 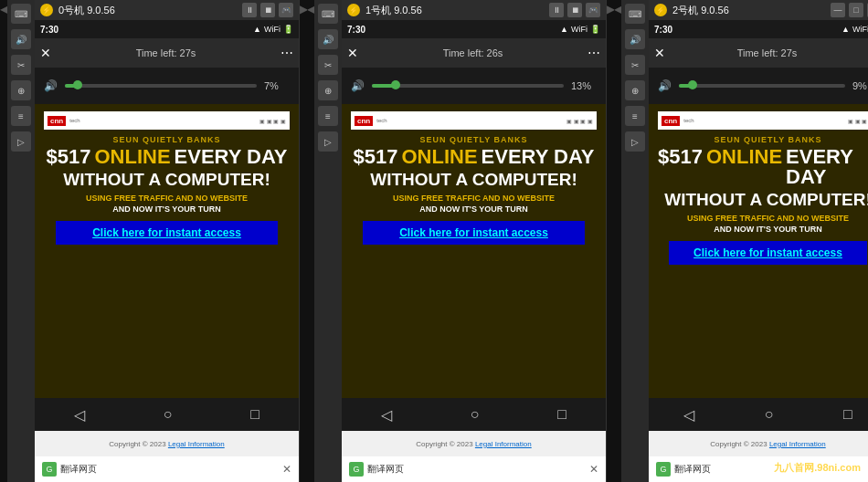 I want to click on side-toolbar-0: ⌨ 🔊 ✂ ⊕ ≡ ▷, so click(x=21, y=241).